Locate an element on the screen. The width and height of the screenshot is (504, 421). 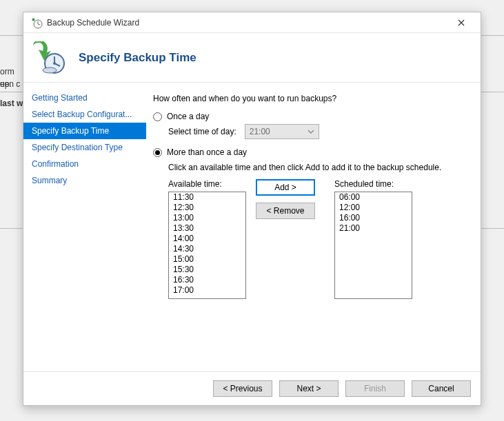
bg-text: last w is located at coordinates (11, 103).